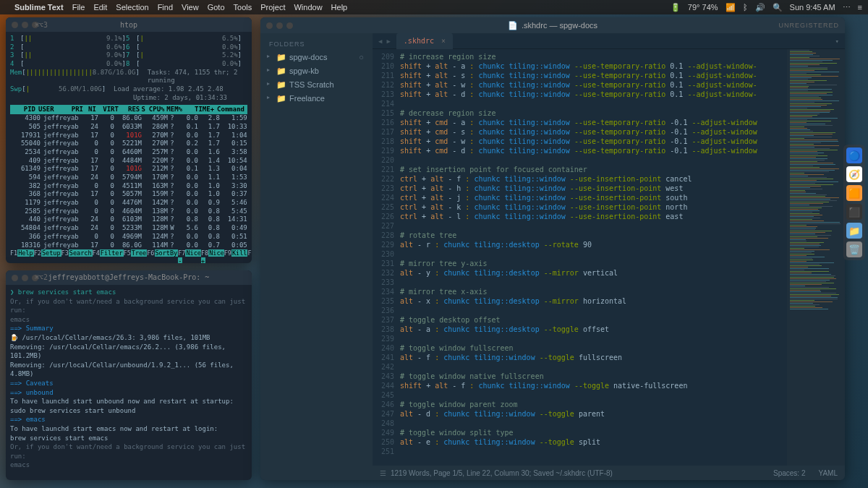  What do you see at coordinates (165, 7) in the screenshot?
I see `menu-find: Find` at bounding box center [165, 7].